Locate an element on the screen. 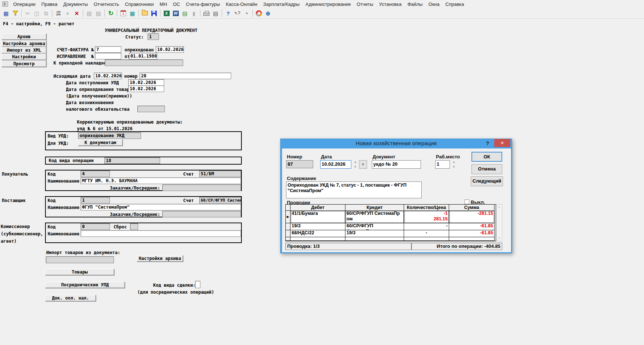  archive-settings-button: Настройки архива is located at coordinates (160, 258).